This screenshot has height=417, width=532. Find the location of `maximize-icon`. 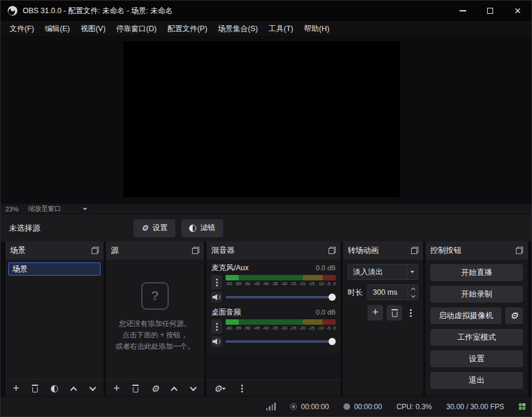

maximize-icon is located at coordinates (490, 11).